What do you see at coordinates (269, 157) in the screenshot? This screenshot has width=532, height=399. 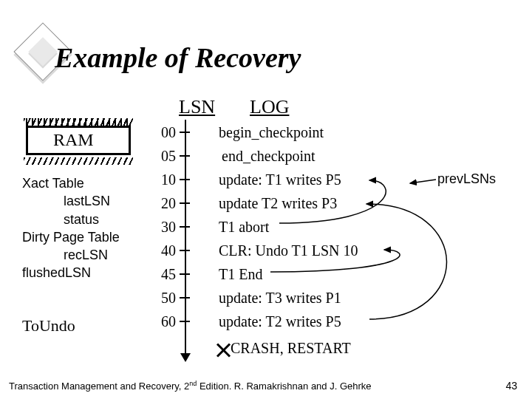 I see `log-entry: end_checkpoint` at bounding box center [269, 157].